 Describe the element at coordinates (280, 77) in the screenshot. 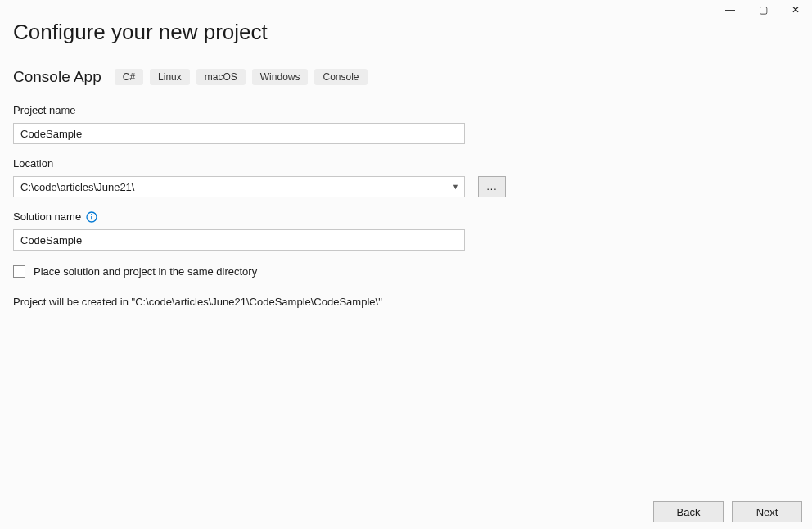

I see `tag-windows: Windows` at that location.